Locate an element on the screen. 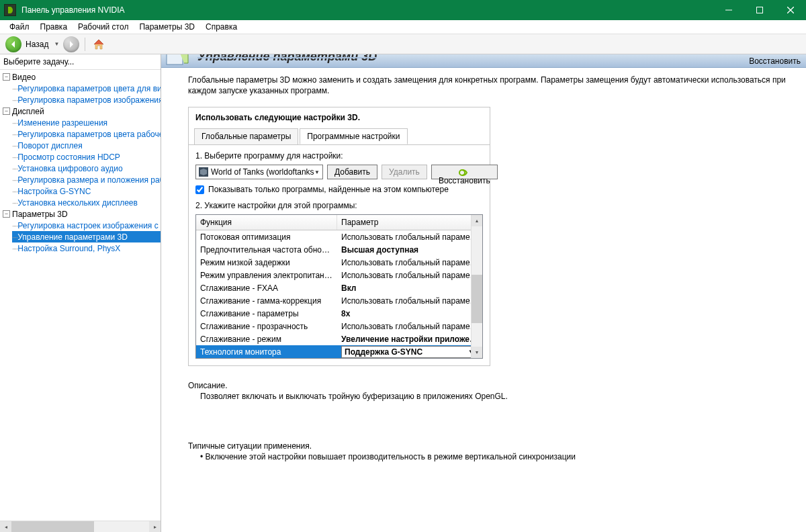  grid-row: Режим управления электропитаниемИспользо… is located at coordinates (339, 275).